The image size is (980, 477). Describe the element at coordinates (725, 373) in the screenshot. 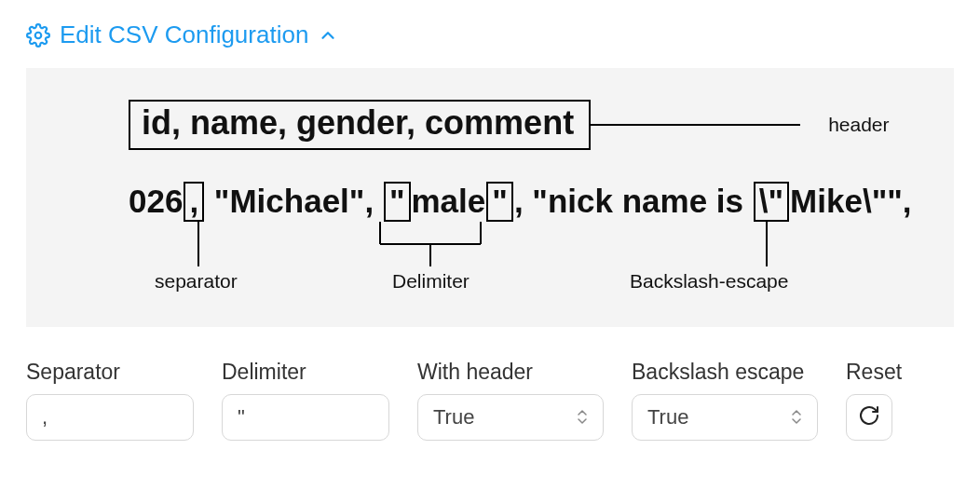

I see `backslash-escape-label: Backslash escape` at that location.